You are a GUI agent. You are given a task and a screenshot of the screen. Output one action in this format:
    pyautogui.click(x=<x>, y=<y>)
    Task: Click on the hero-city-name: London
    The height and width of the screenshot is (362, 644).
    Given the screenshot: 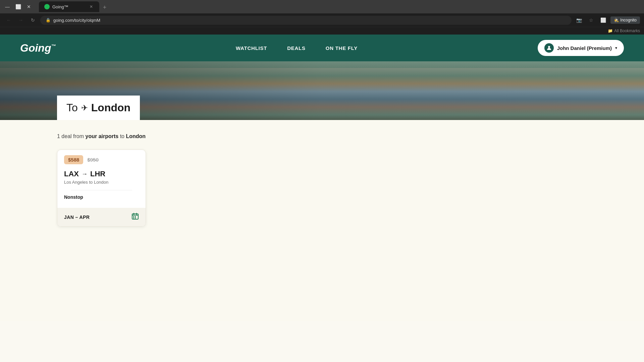 What is the action you would take?
    pyautogui.click(x=111, y=108)
    